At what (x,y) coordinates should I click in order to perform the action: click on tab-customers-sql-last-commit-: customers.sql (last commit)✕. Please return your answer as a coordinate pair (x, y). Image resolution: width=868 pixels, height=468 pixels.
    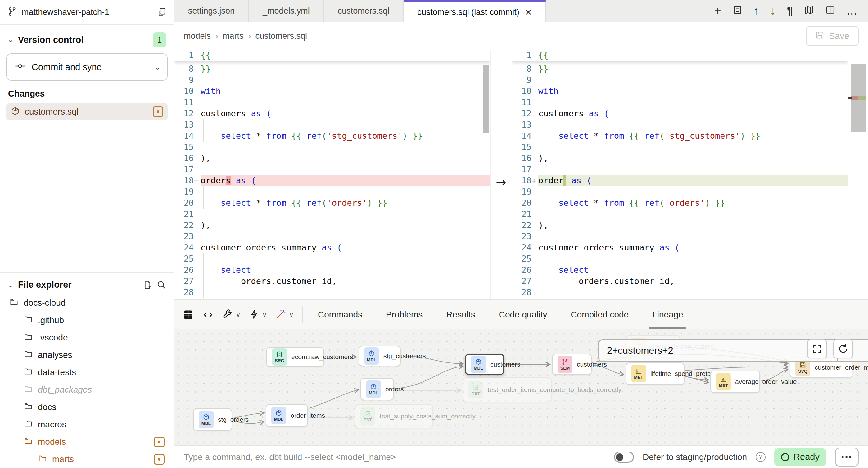
    Looking at the image, I should click on (475, 11).